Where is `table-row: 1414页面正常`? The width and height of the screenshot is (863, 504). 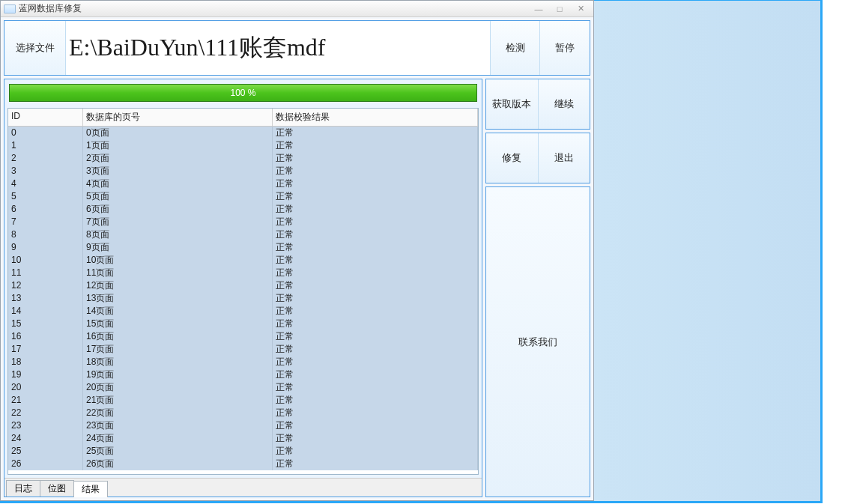 table-row: 1414页面正常 is located at coordinates (243, 312).